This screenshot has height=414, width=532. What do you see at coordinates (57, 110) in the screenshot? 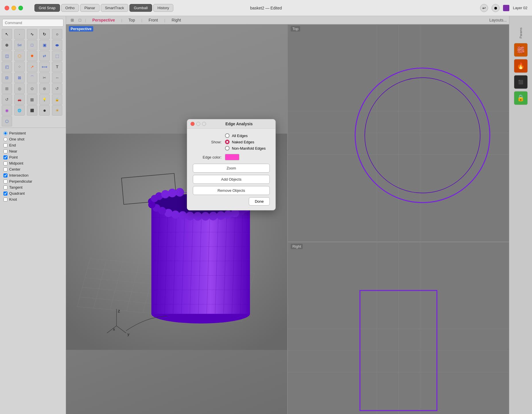
I see `sun-tool: ☀` at bounding box center [57, 110].